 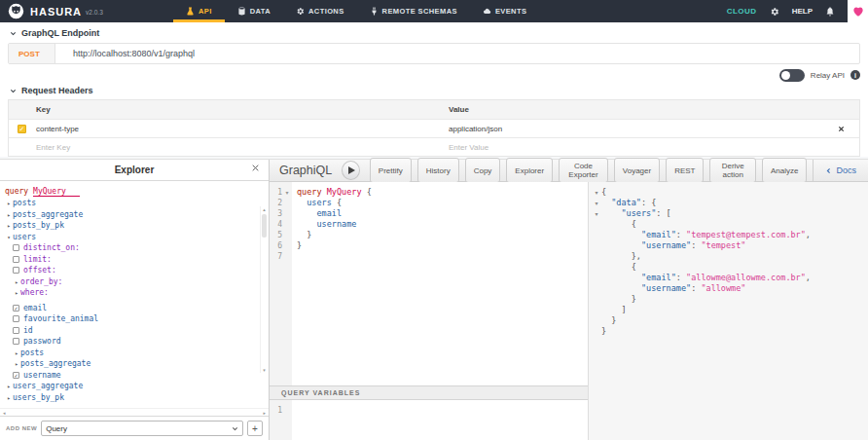 What do you see at coordinates (487, 12) in the screenshot?
I see `cloud-icon` at bounding box center [487, 12].